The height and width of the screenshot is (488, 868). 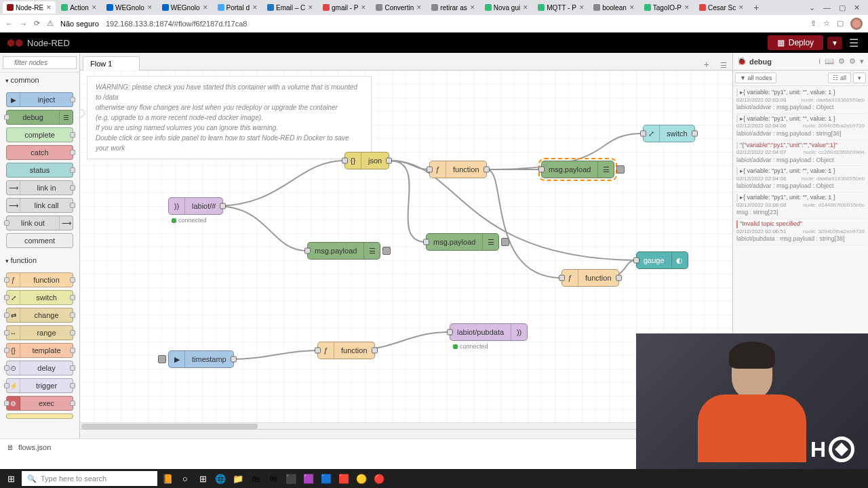 What do you see at coordinates (39, 416) in the screenshot?
I see `palette-node-partial` at bounding box center [39, 416].